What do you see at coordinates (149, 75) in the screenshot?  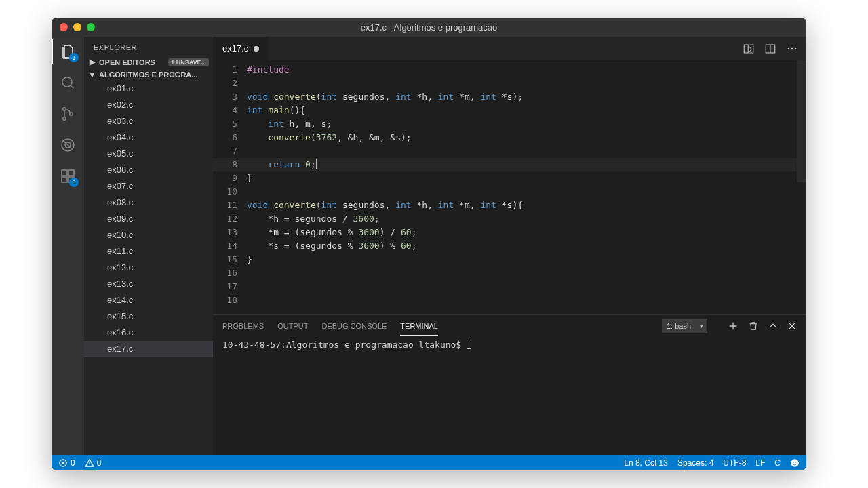 I see `folder-header: ▼ ALGORITMOS E PROGRA...` at bounding box center [149, 75].